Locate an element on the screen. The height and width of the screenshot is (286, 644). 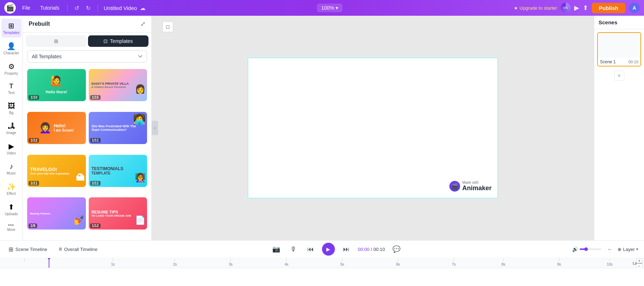
sidebar-item-effect: ✨ Effect is located at coordinates (11, 189).